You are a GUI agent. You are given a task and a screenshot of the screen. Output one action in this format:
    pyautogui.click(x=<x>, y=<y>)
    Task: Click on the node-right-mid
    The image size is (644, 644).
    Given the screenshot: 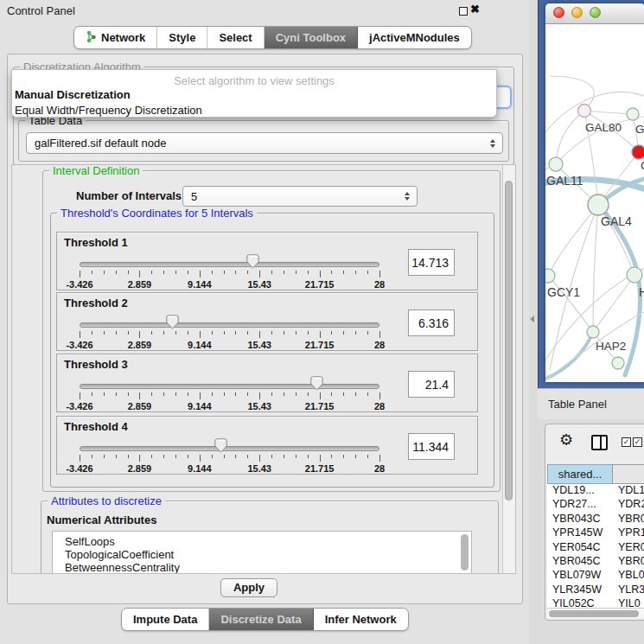 What is the action you would take?
    pyautogui.click(x=634, y=275)
    